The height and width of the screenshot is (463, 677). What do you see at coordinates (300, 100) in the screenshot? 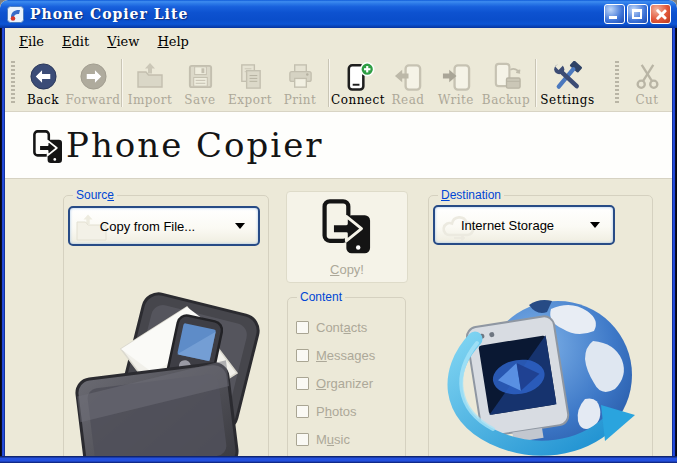
I see `toolbar-print-label: Print` at bounding box center [300, 100].